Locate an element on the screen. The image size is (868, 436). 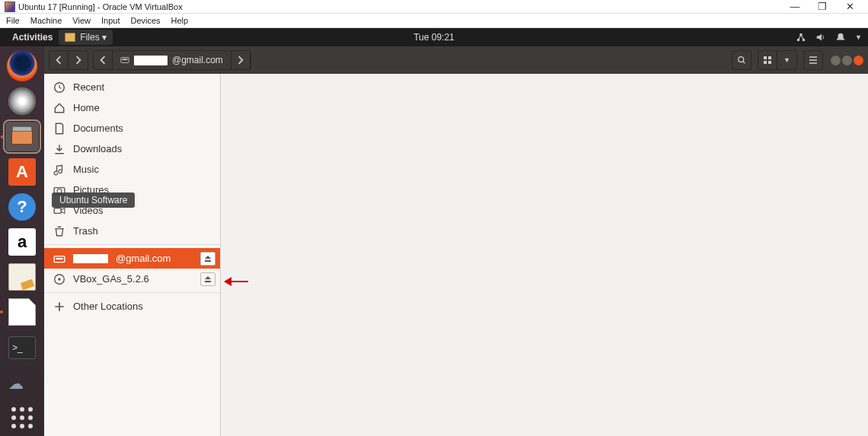
dock-files is located at coordinates (22, 136).